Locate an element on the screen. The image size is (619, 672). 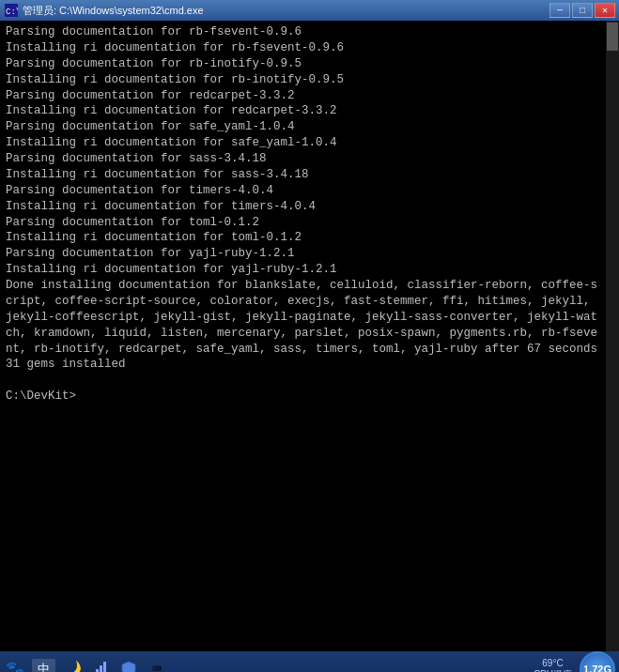
paw-icon: 🐾 is located at coordinates (15, 664).